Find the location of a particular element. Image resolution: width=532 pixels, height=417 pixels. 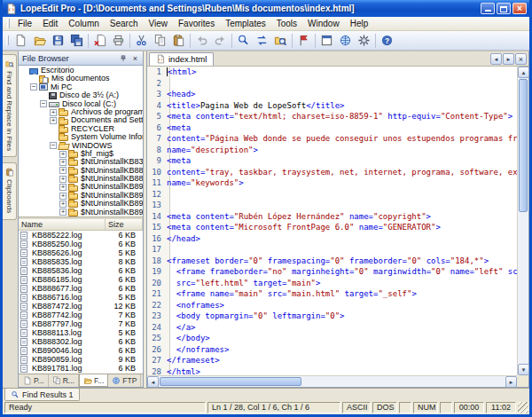

save-all-button is located at coordinates (76, 41).